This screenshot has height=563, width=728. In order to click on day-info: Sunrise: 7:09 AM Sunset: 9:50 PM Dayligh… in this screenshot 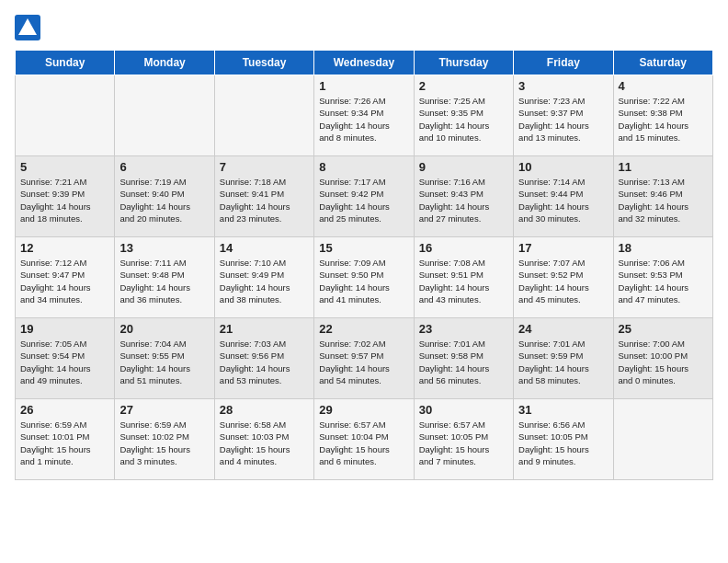, I will do `click(364, 282)`.